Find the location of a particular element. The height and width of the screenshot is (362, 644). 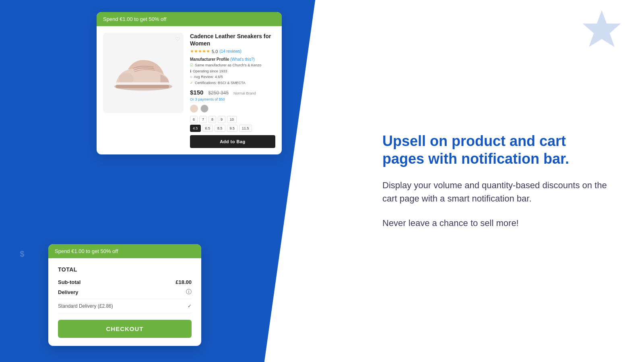

paragraph-1: Display your volume and quantity-based d… is located at coordinates (495, 192).